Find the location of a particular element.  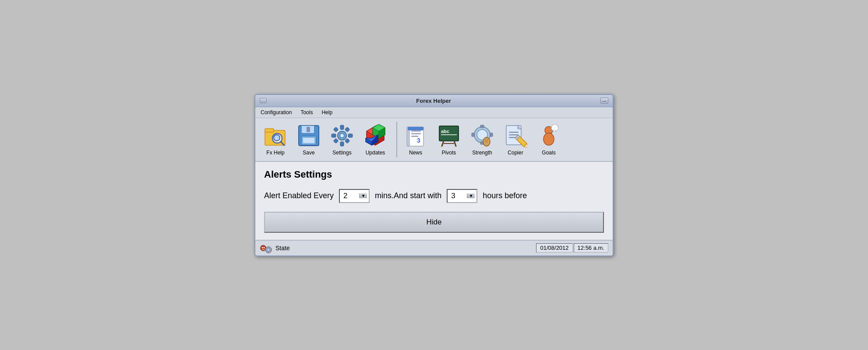

strength-button: Strength is located at coordinates (482, 140).